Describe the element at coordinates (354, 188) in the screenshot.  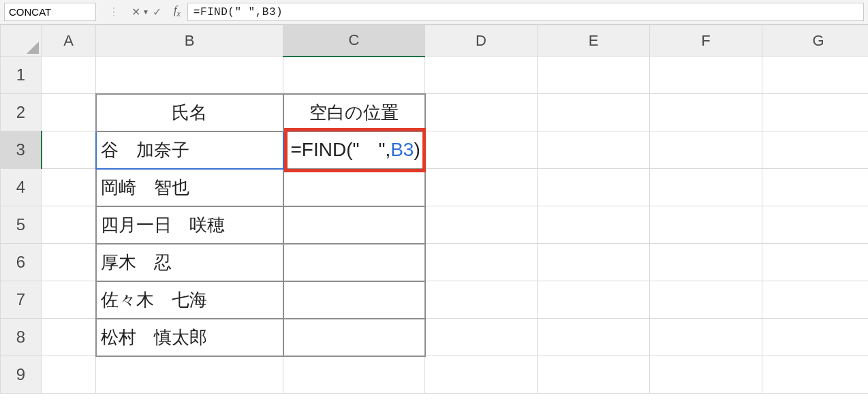
I see `cell-C4` at that location.